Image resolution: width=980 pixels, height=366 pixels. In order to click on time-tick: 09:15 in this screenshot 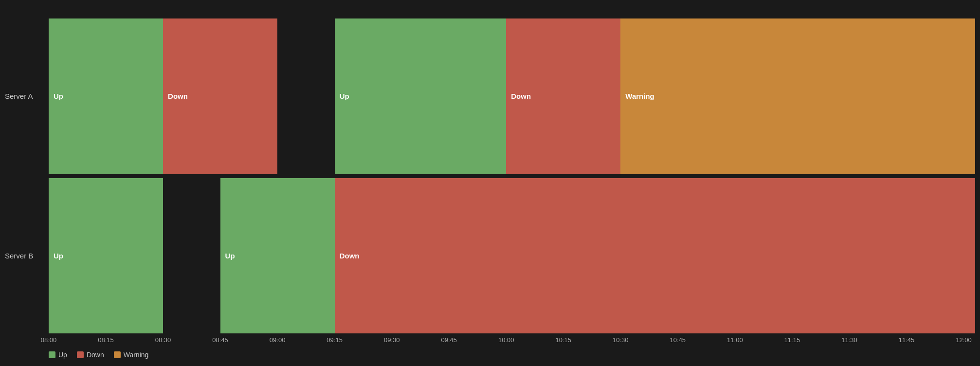, I will do `click(335, 340)`.